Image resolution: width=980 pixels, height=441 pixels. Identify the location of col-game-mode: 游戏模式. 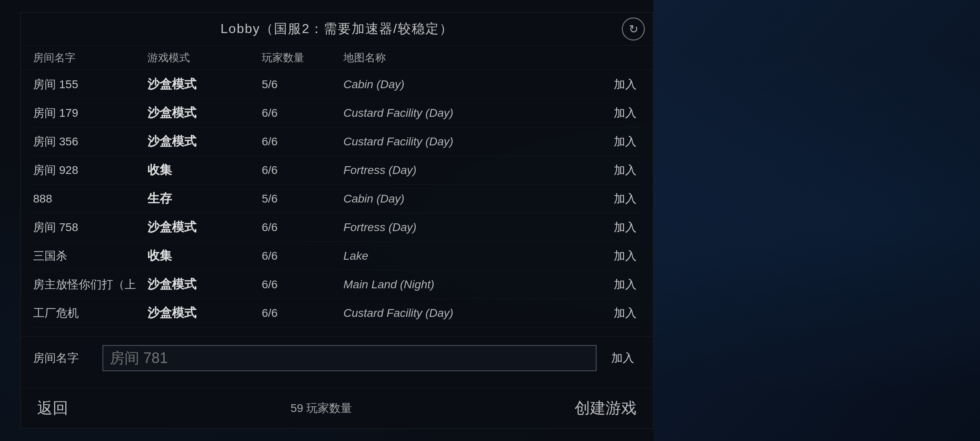
(205, 58).